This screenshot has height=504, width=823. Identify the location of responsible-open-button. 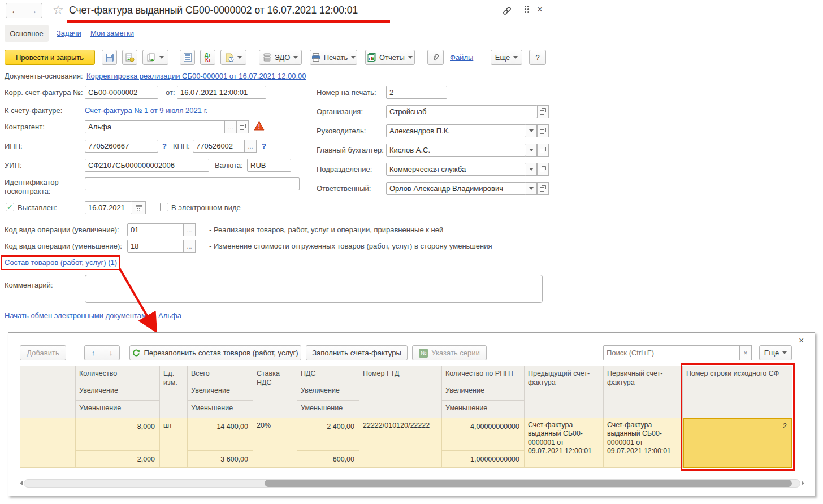
(543, 189).